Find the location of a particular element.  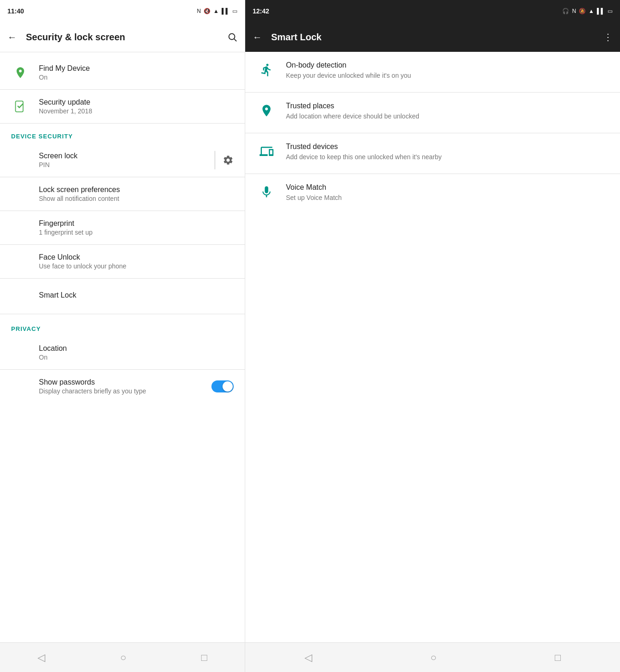

voice-match-title: Voice Match is located at coordinates (447, 187).